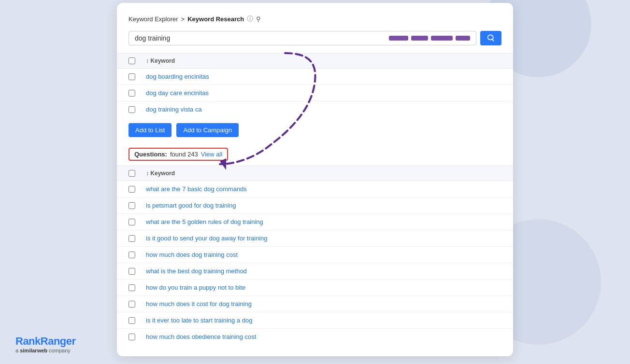 The width and height of the screenshot is (630, 364). I want to click on search-row, so click(315, 42).